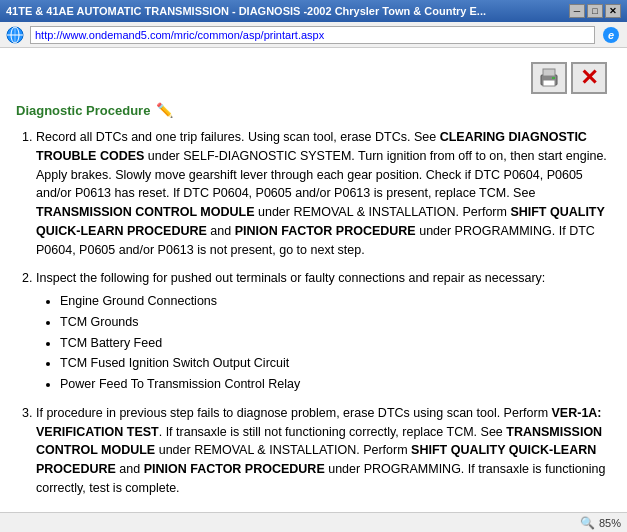 The image size is (627, 532). Describe the element at coordinates (314, 522) in the screenshot. I see `status-bar: 🔍 85%` at that location.